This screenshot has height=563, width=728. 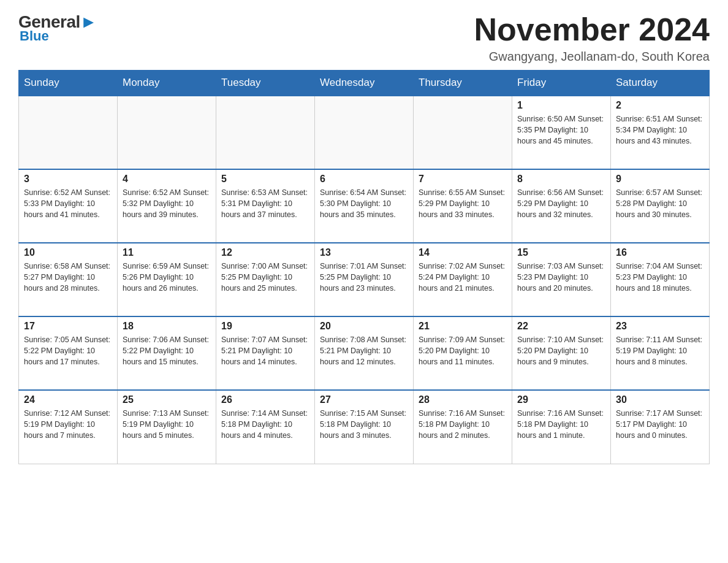 I want to click on calendar-week-row: 3Sunrise: 6:52 AM Sunset: 5:33 PM Daylig…, so click(x=364, y=206).